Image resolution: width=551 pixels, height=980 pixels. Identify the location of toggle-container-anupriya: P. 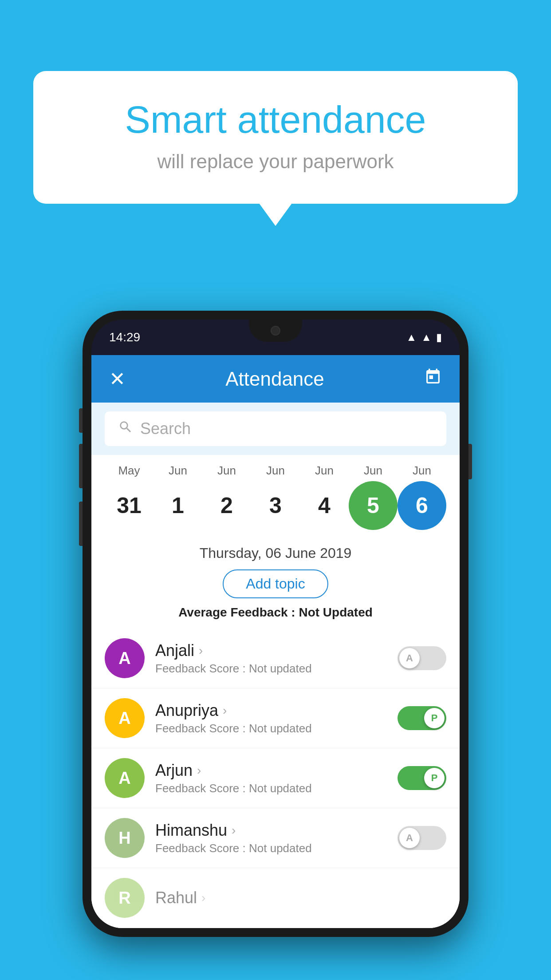
(422, 718).